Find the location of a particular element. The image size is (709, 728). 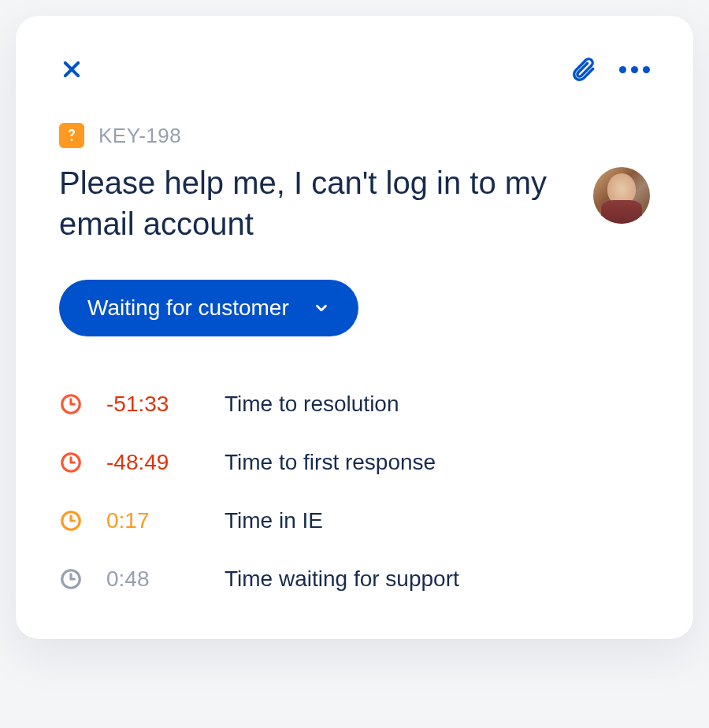

status-dropdown: Waiting for customer is located at coordinates (209, 308).